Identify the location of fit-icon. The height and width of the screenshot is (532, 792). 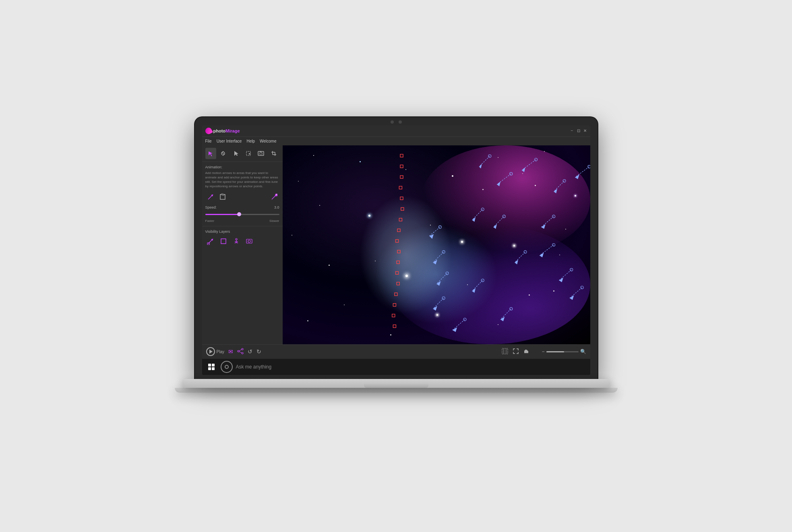
(505, 352).